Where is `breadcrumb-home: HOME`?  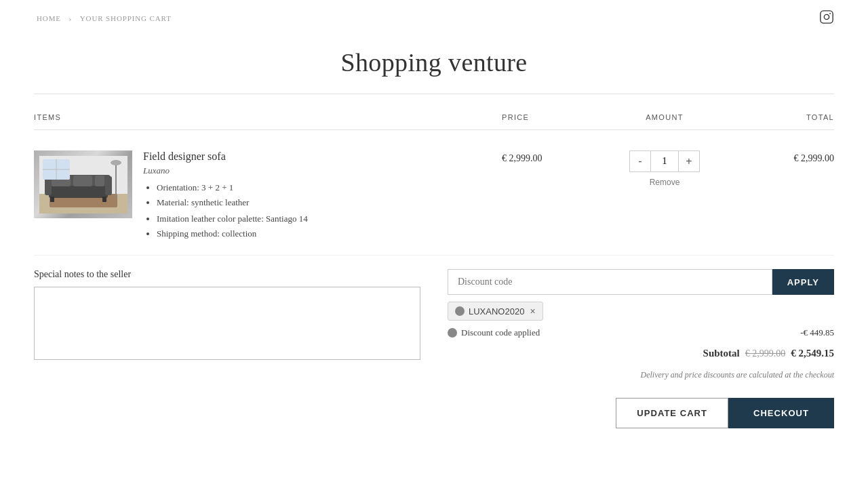
breadcrumb-home: HOME is located at coordinates (49, 18).